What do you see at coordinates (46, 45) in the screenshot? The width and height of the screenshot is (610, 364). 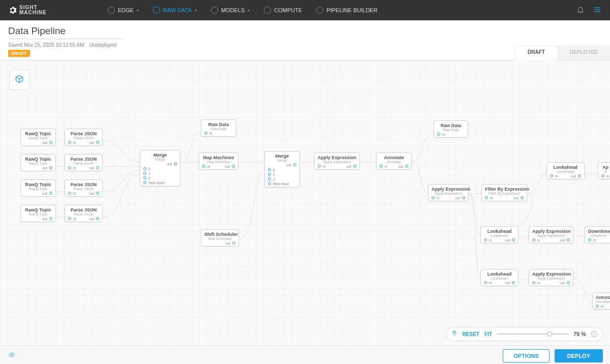 I see `saved-timestamp: Saved Nov 25, 2020 10:12:55 AM` at bounding box center [46, 45].